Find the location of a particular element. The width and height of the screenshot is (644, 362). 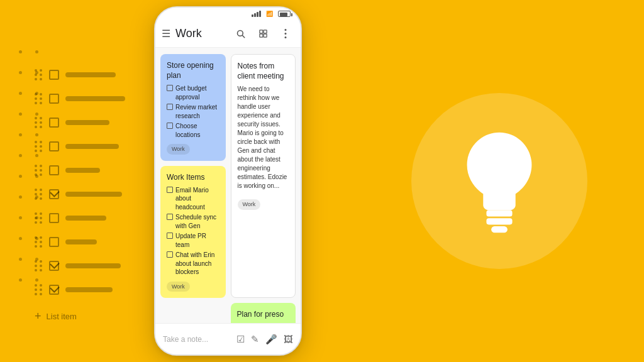

note-card-plan-preso: Plan for preso First, we should talk abo… is located at coordinates (264, 313).